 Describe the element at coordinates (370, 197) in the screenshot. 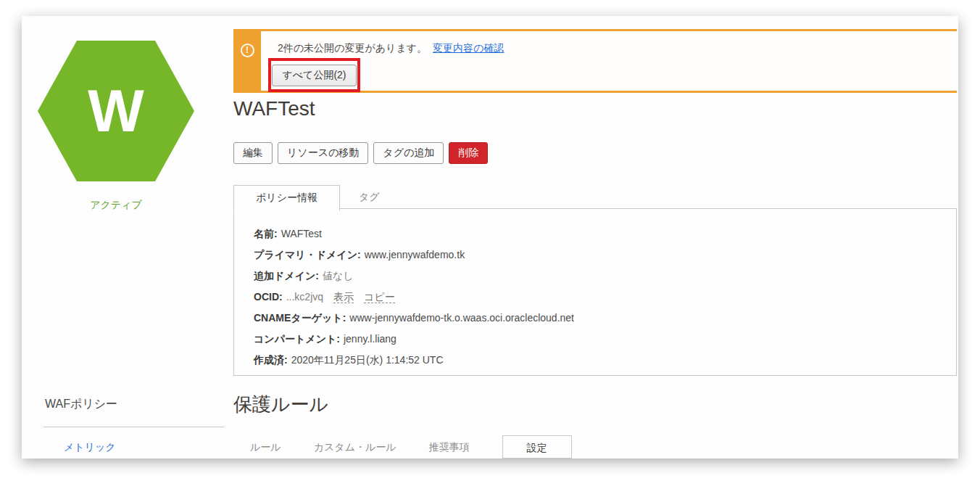

I see `tab-tags: タグ` at that location.